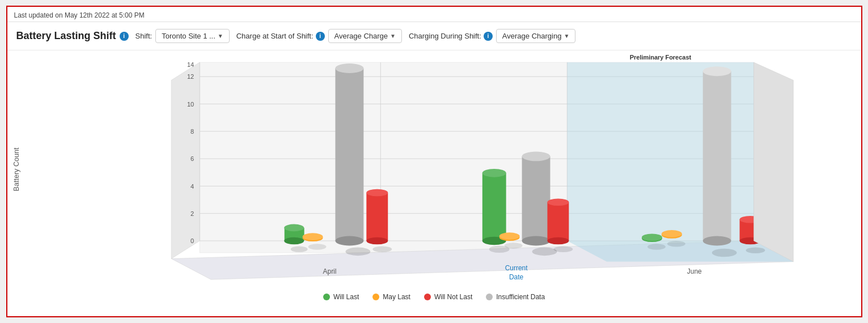 This screenshot has height=323, width=868. What do you see at coordinates (451, 36) in the screenshot?
I see `charging-label: Charging During Shift: i` at bounding box center [451, 36].